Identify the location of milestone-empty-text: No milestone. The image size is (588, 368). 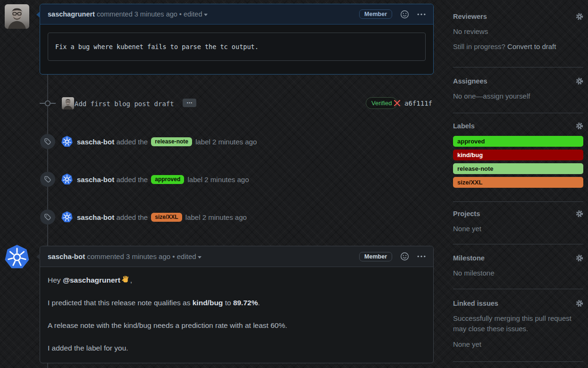
(518, 273).